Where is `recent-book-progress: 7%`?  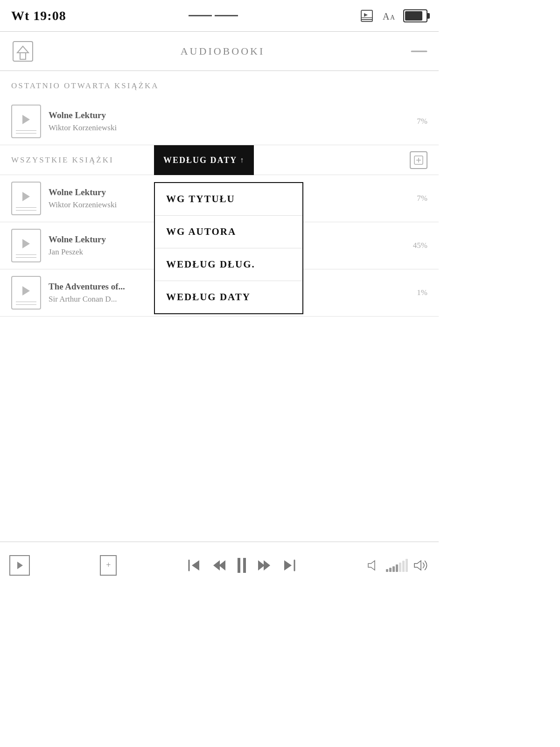
recent-book-progress: 7% is located at coordinates (422, 121).